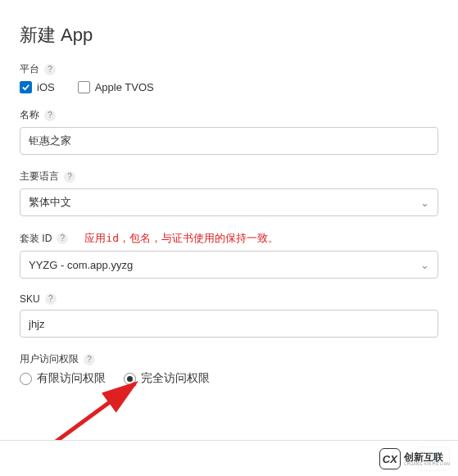 The image size is (458, 476). I want to click on platform-tvos-label: Apple TVOS, so click(125, 87).